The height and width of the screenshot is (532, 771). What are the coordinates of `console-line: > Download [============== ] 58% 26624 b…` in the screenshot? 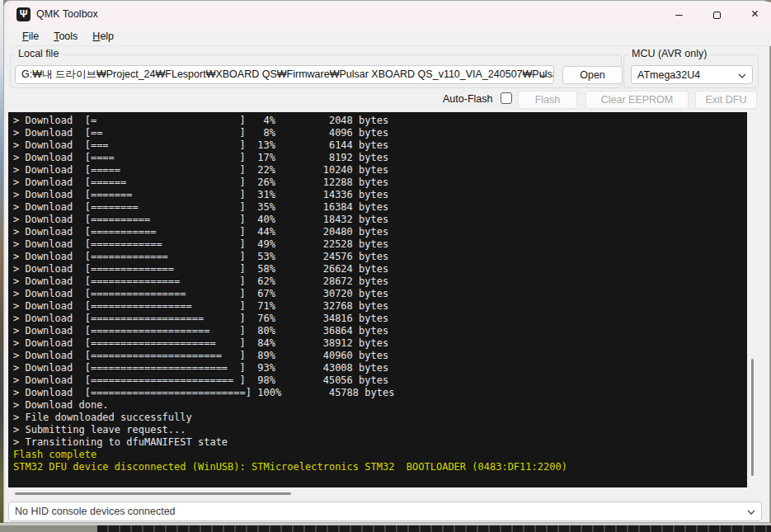 It's located at (380, 269).